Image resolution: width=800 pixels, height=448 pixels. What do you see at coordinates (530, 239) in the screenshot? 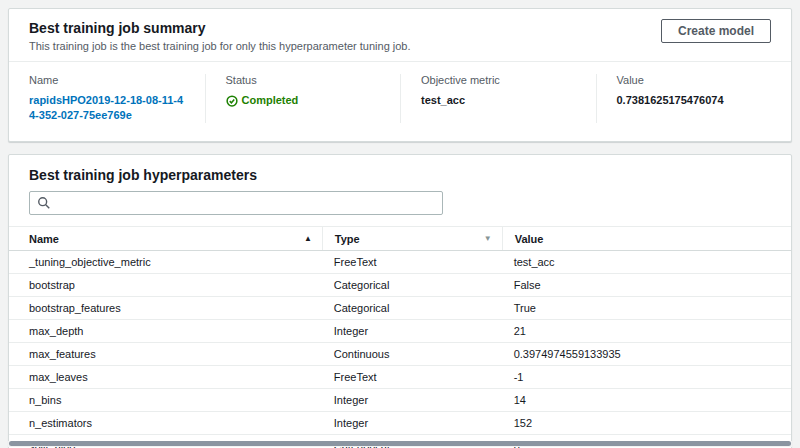
I see `column-header-label: Value` at bounding box center [530, 239].